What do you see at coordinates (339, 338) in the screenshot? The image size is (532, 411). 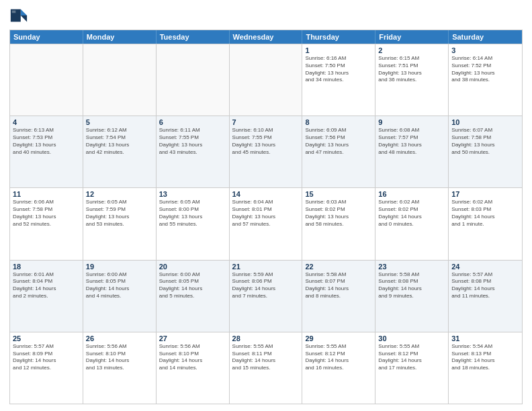 I see `day-number: 29` at bounding box center [339, 338].